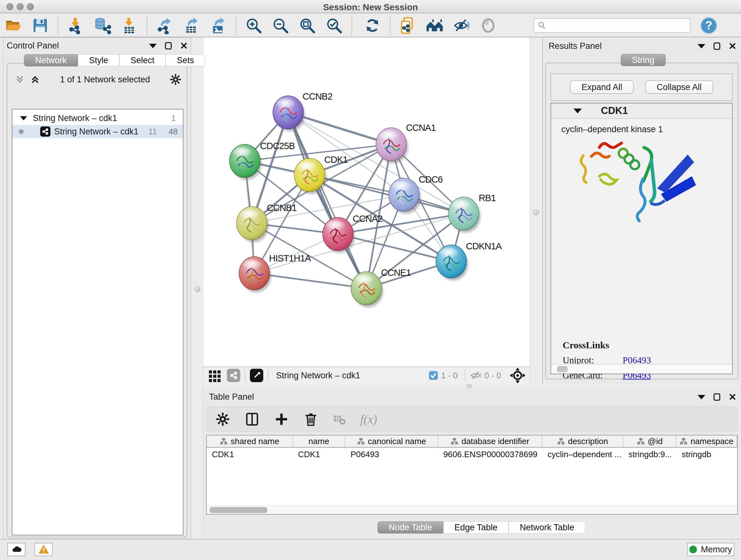 The width and height of the screenshot is (741, 560). I want to click on gear-icon, so click(176, 79).